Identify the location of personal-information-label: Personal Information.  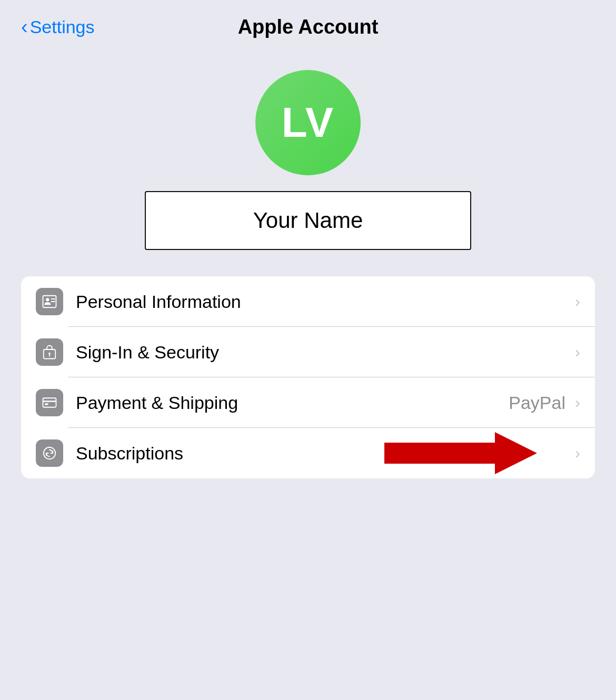
(323, 302).